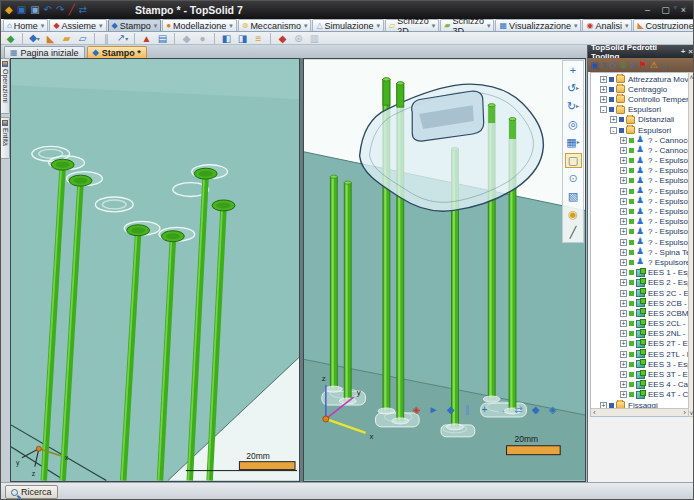 The height and width of the screenshot is (500, 694). I want to click on tree-item: + EES 2CL - Espu, so click(640, 324).